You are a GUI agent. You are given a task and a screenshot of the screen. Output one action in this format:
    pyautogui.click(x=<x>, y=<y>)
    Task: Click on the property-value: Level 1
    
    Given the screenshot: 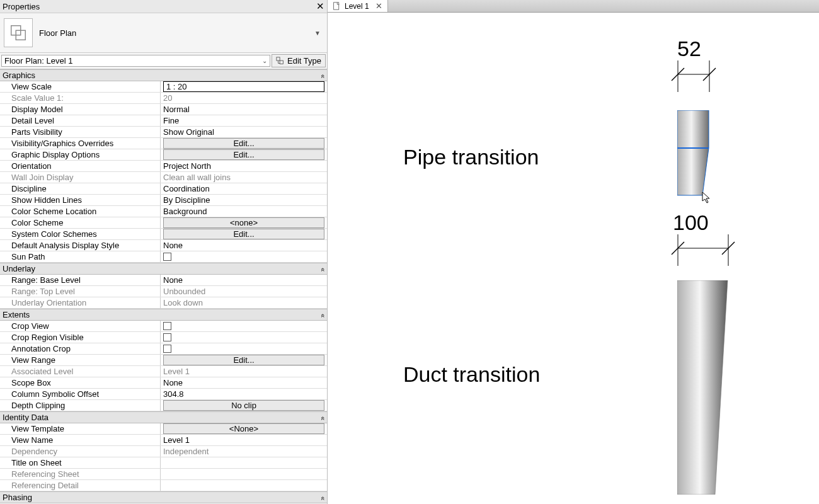 What is the action you would take?
    pyautogui.click(x=244, y=440)
    